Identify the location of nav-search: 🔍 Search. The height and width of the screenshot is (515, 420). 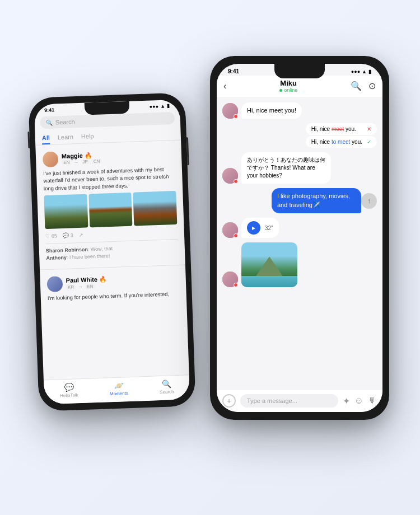
(166, 387).